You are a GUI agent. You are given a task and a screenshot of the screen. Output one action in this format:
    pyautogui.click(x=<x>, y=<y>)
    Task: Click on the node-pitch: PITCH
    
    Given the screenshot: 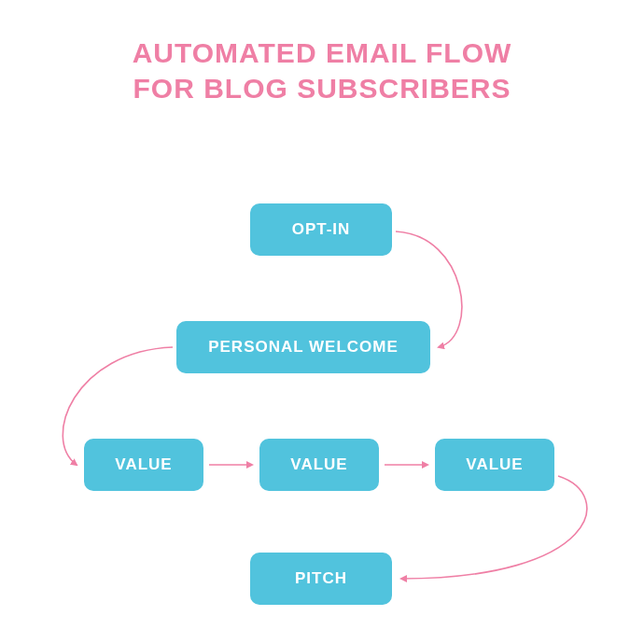 What is the action you would take?
    pyautogui.click(x=321, y=579)
    